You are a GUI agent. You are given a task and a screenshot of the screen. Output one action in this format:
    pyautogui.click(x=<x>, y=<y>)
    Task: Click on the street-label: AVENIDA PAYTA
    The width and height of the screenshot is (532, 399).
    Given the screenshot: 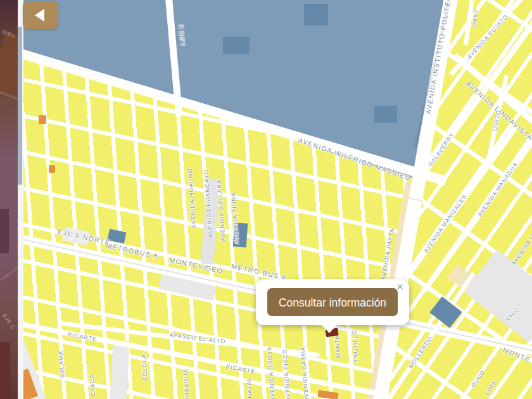 What is the action you would take?
    pyautogui.click(x=388, y=253)
    